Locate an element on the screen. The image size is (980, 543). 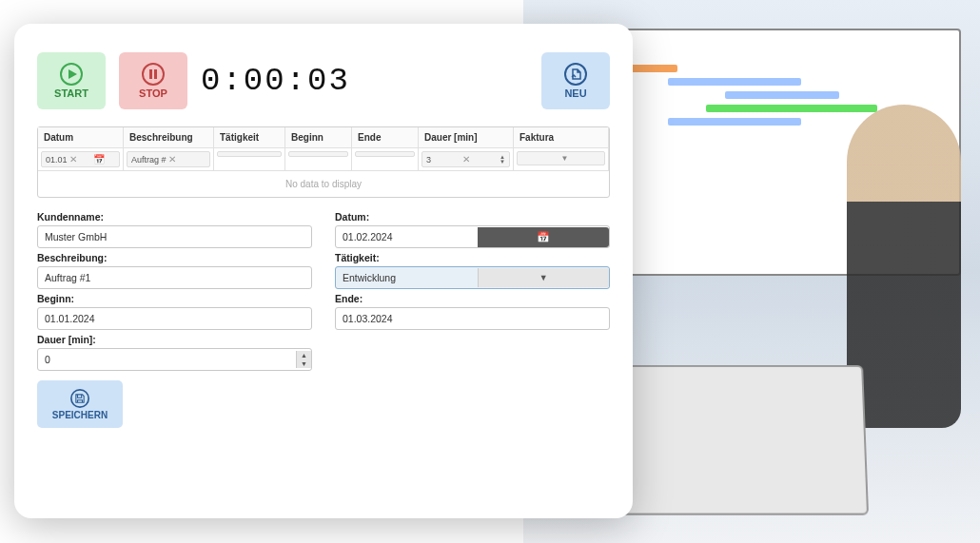
filter-datum: 01.01.2024✕📅 is located at coordinates (80, 160).